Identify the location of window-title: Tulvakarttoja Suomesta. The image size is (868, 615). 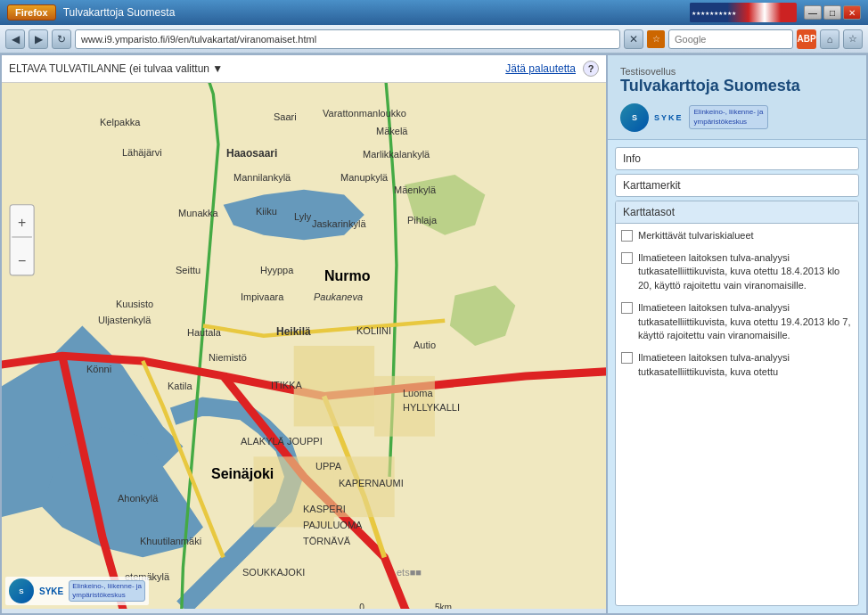
(373, 12).